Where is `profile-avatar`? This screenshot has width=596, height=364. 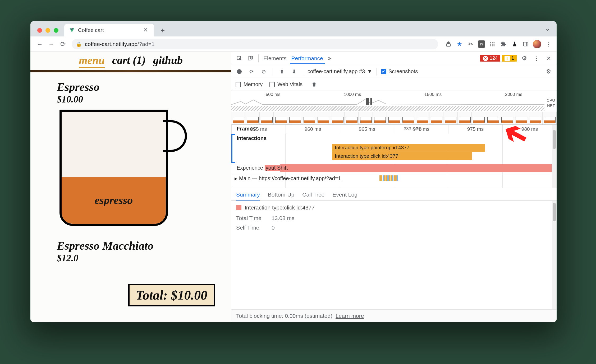 profile-avatar is located at coordinates (537, 44).